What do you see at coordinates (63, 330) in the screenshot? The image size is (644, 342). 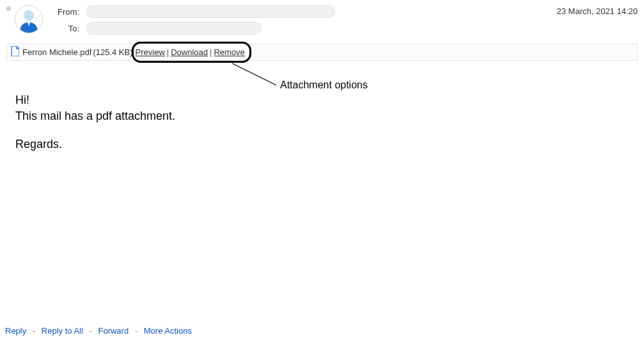 I see `reply-all-link: Reply to All` at bounding box center [63, 330].